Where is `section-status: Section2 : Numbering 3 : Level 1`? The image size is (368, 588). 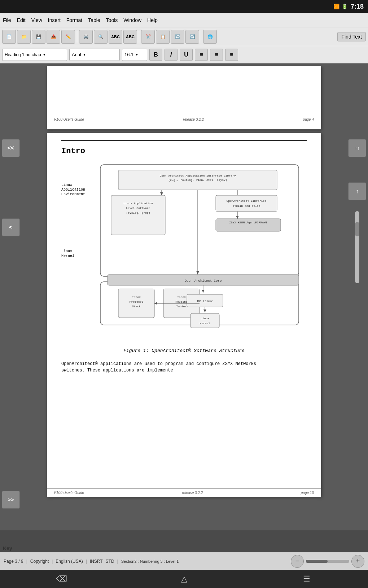
section-status: Section2 : Numbering 3 : Level 1 is located at coordinates (150, 561).